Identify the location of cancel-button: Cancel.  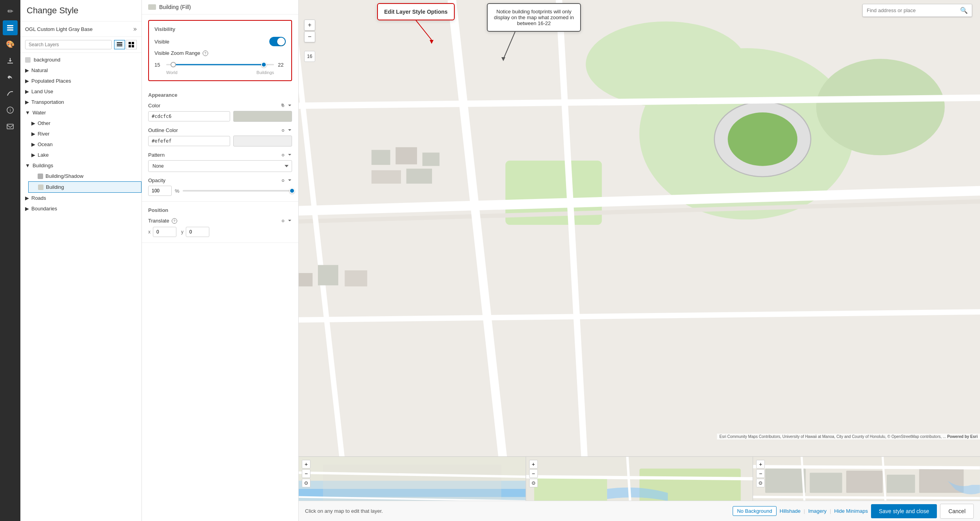
(957, 511).